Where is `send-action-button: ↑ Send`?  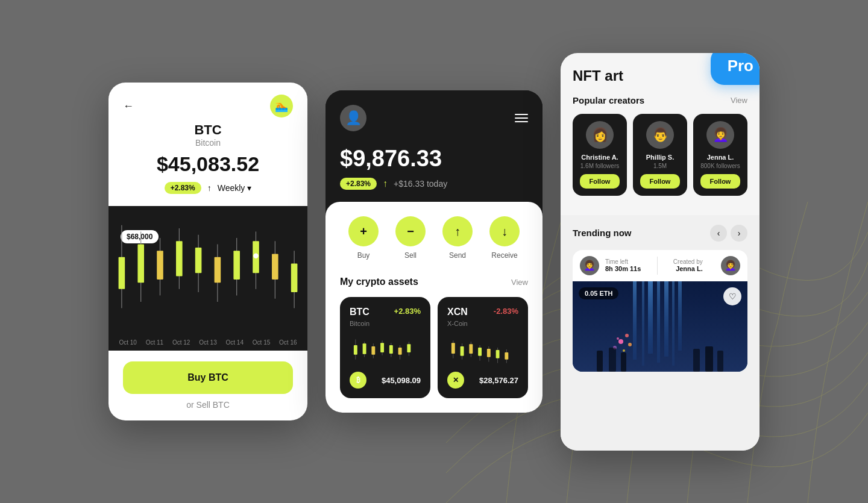
send-action-button: ↑ Send is located at coordinates (458, 238).